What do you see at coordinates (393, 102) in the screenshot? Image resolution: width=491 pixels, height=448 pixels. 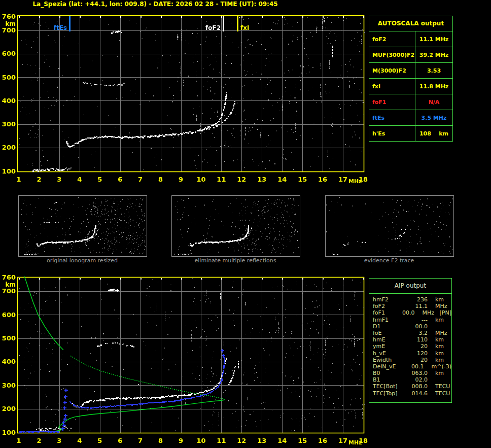 I see `autoscala-row-label: foF1` at bounding box center [393, 102].